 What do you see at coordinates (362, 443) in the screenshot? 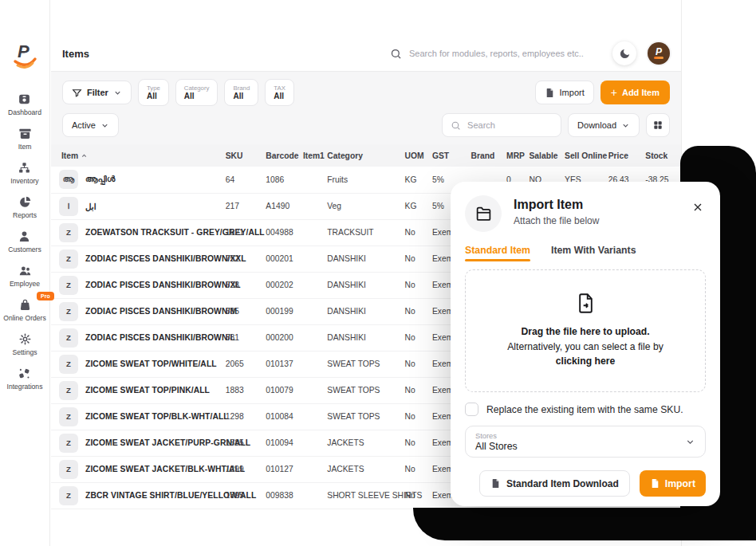
I see `cell-category: JACKETS` at bounding box center [362, 443].